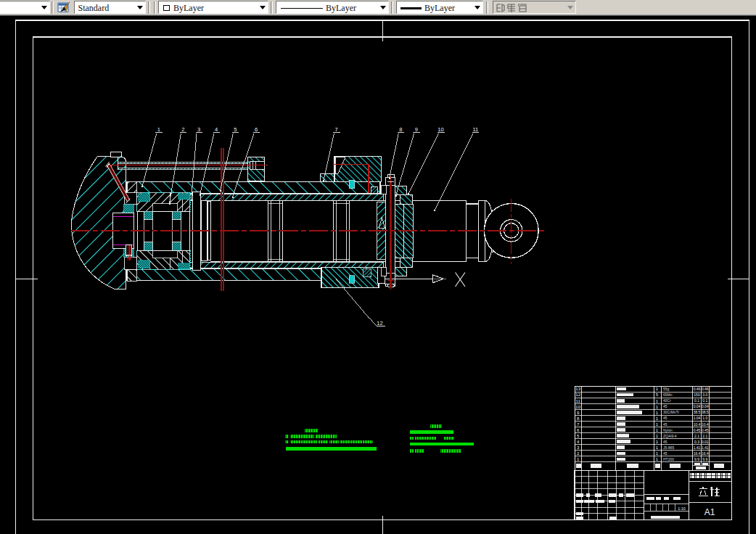 This screenshot has width=756, height=534. What do you see at coordinates (705, 442) in the screenshot?
I see `svg-text: 0.01` at bounding box center [705, 442].